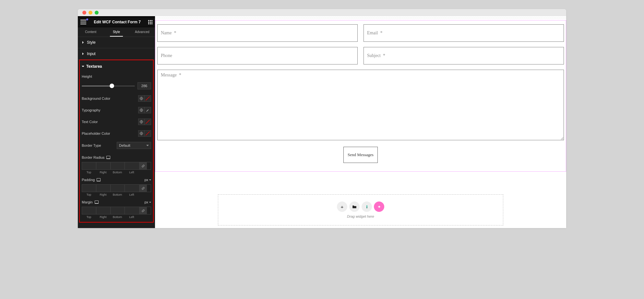 Image resolution: width=644 pixels, height=299 pixels. What do you see at coordinates (342, 207) in the screenshot?
I see `add-section-button: +` at bounding box center [342, 207].